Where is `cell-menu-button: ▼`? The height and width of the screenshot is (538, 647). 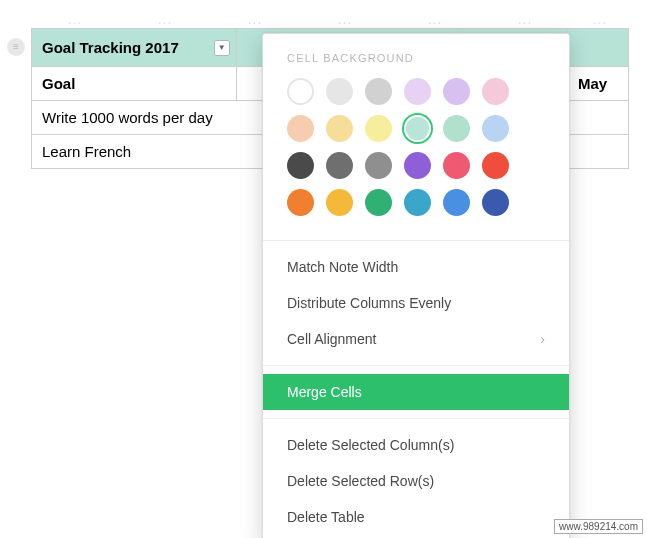 cell-menu-button: ▼ is located at coordinates (222, 48).